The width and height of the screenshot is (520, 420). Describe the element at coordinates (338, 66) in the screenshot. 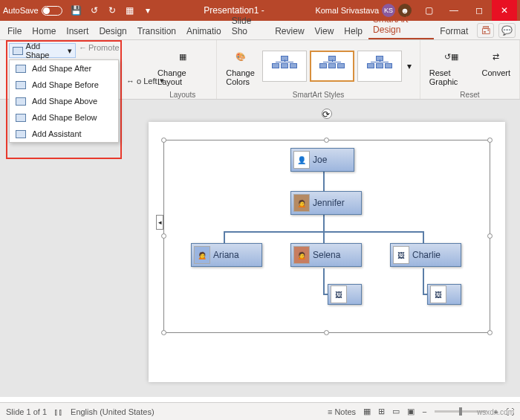

I see `styles-gallery: ▾` at that location.